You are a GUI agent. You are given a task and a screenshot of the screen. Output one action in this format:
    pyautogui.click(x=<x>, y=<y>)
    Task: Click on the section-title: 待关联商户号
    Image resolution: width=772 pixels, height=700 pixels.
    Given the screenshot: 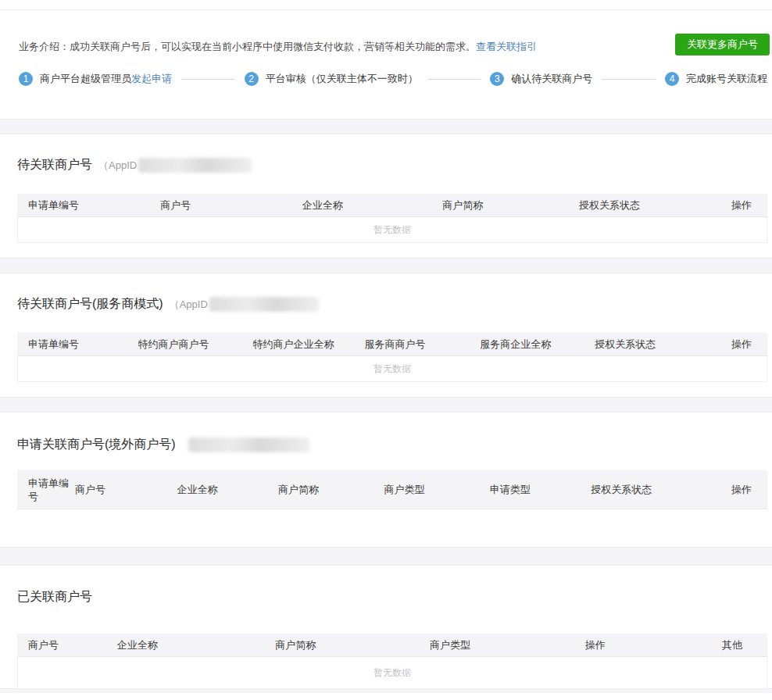 What is the action you would take?
    pyautogui.click(x=55, y=166)
    